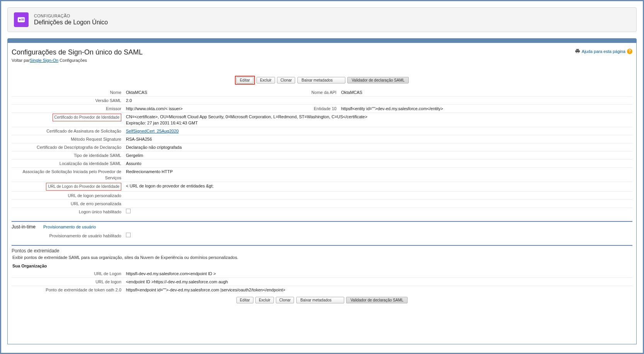  Describe the element at coordinates (208, 93) in the screenshot. I see `value-name: OktaMCAS` at that location.